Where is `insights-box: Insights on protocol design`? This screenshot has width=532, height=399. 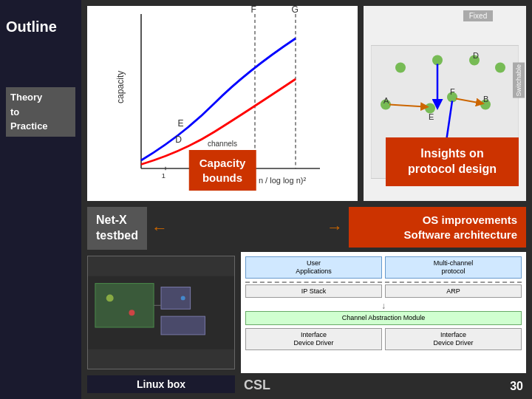
insights-box: Insights on protocol design is located at coordinates (452, 162).